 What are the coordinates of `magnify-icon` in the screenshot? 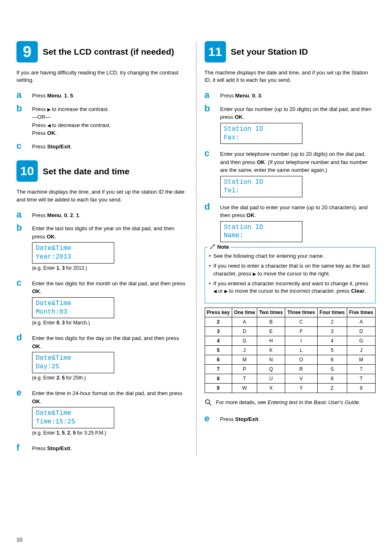 It's located at (208, 404).